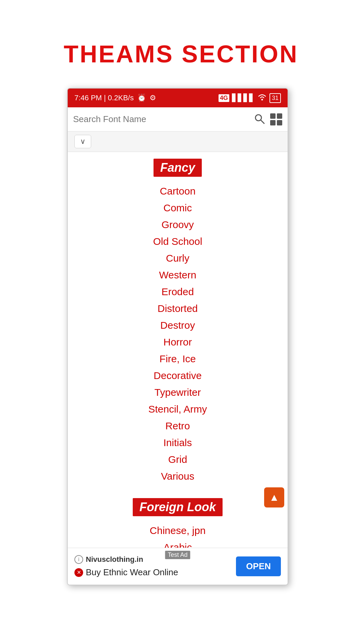 The height and width of the screenshot is (644, 362). Describe the element at coordinates (181, 54) in the screenshot. I see `page-title: THEAMS SECTION` at that location.